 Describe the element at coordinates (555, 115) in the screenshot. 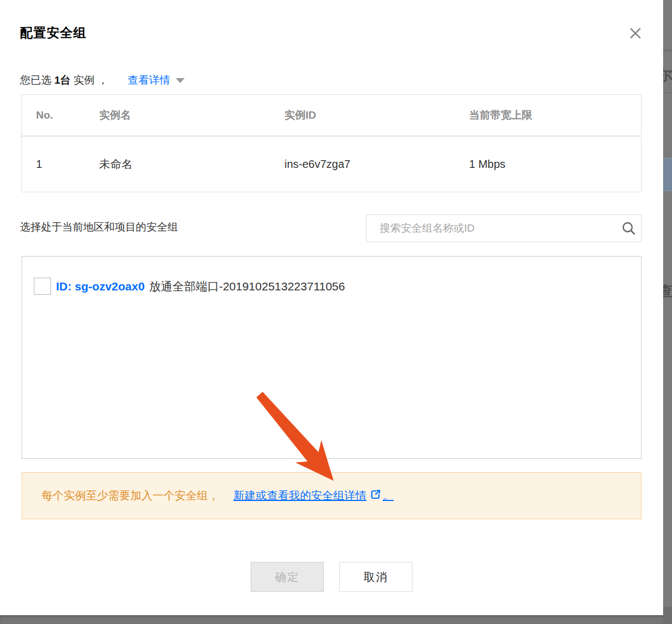

I see `col-header-bandwidth: 当前带宽上限` at that location.